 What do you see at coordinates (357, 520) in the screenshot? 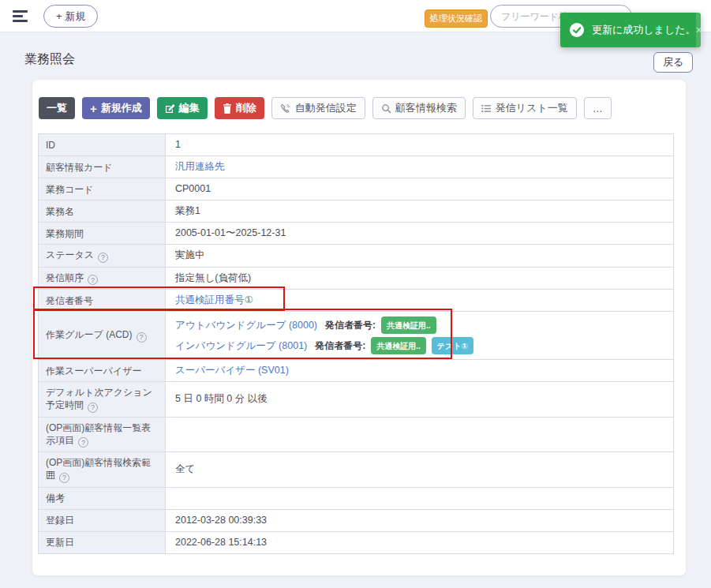
I see `table-row-registered-date: 登録日2012-03-28 00:39:33` at bounding box center [357, 520].